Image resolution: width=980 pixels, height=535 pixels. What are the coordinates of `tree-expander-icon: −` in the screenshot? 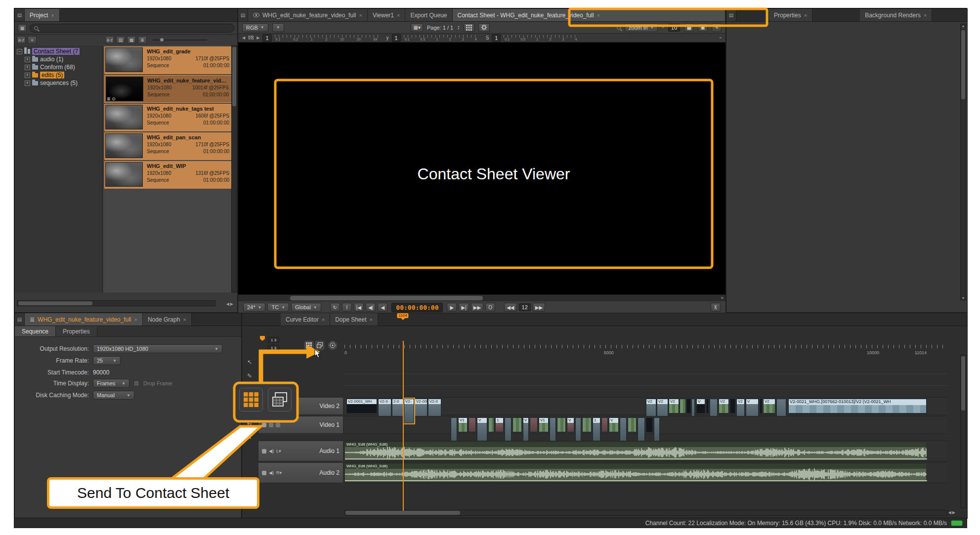 It's located at (20, 51).